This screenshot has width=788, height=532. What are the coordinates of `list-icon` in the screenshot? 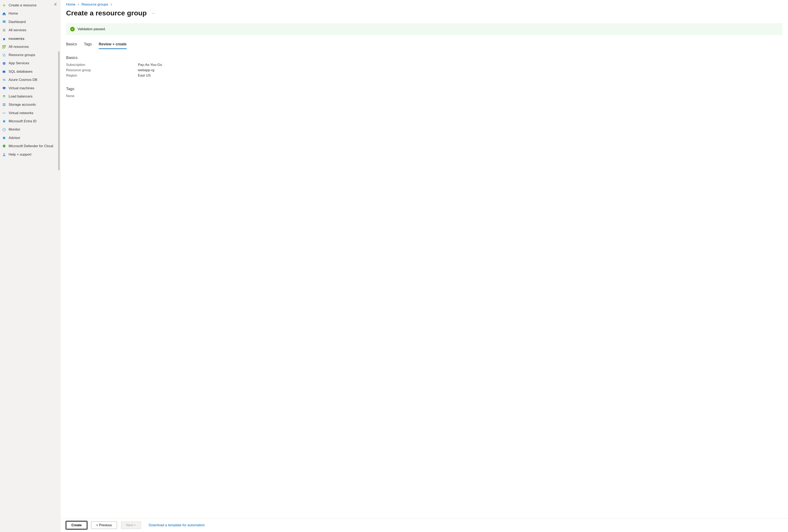 It's located at (4, 30).